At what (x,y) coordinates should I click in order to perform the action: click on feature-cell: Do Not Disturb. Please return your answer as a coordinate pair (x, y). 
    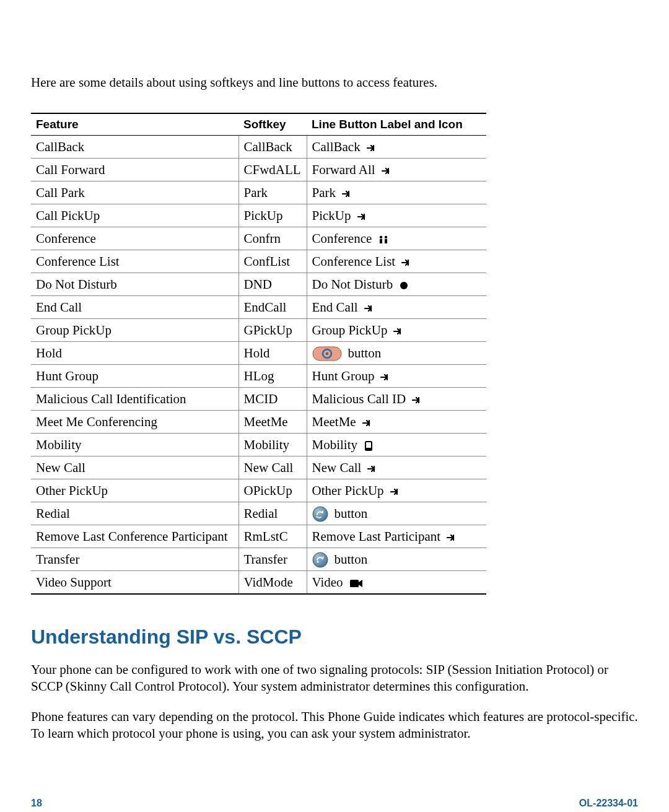
    Looking at the image, I should click on (135, 285).